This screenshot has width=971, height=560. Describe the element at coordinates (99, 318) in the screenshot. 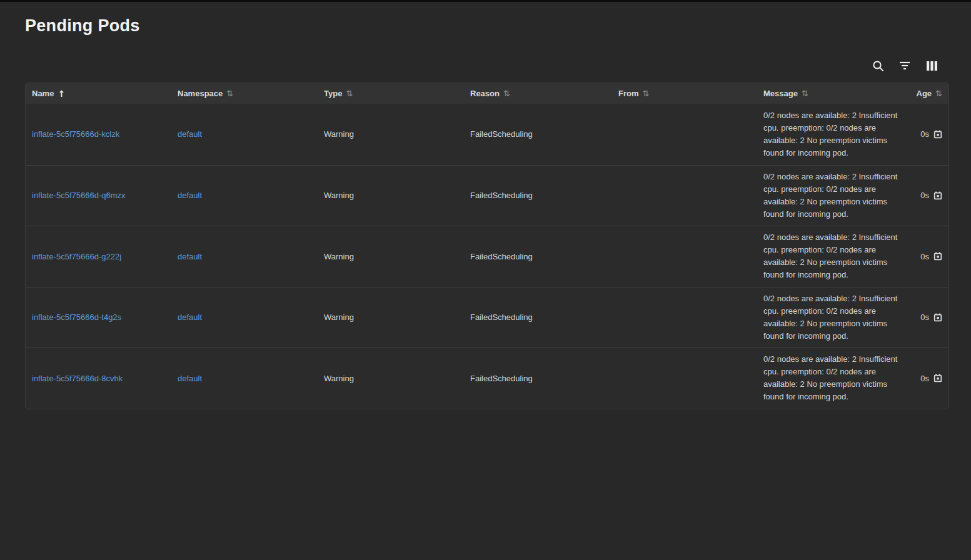

I see `name-cell: inflate-5c5f75666d-t4g2s` at that location.